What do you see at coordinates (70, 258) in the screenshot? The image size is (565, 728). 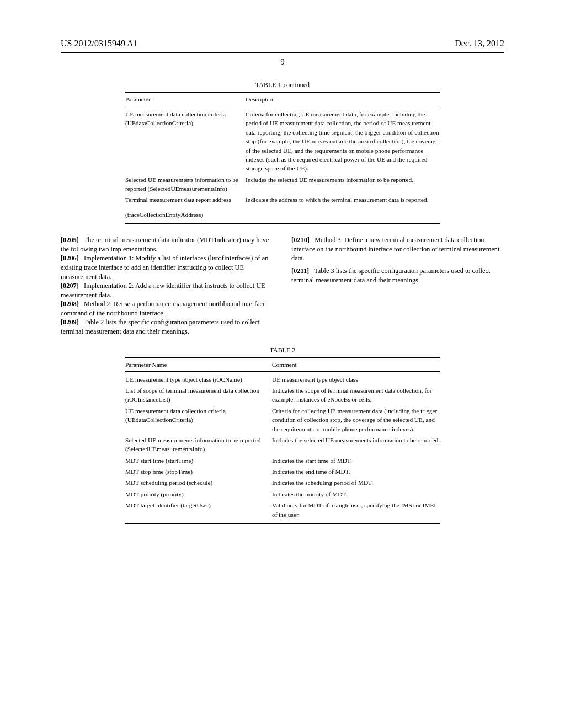 I see `para-number: [0206]` at bounding box center [70, 258].